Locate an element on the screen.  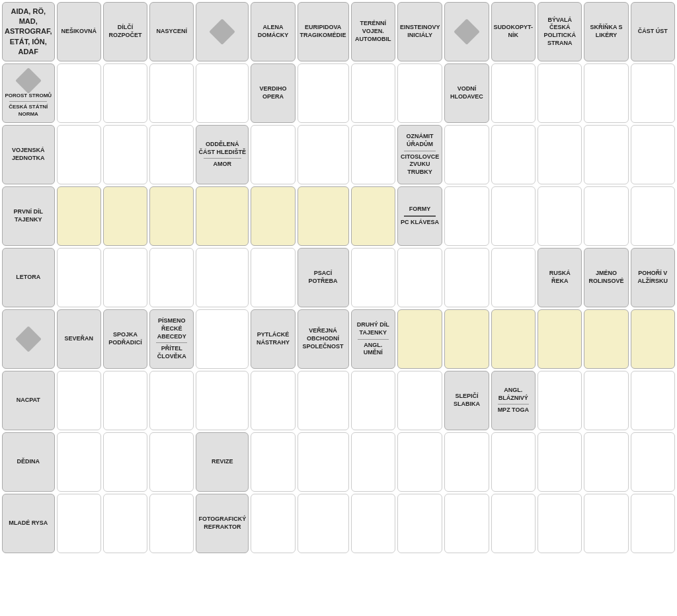
cell-r1-c3: DÍLČÍ ROZPOČET is located at coordinates (126, 32).